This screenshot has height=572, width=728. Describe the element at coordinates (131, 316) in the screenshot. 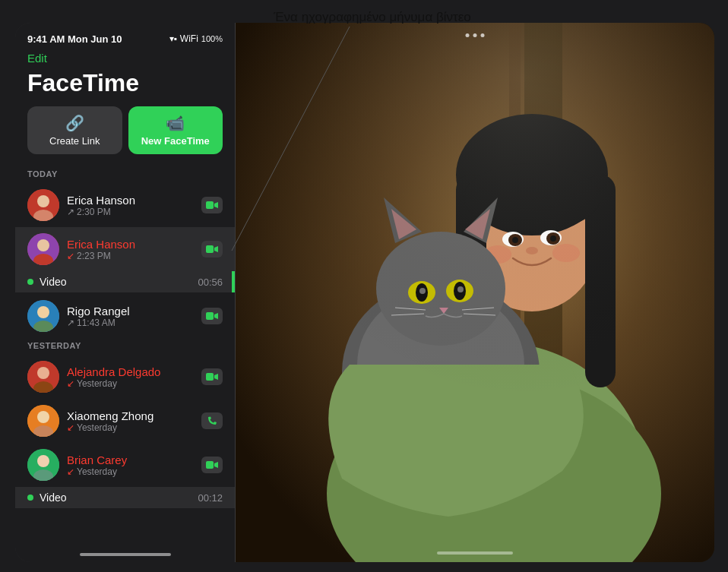

I see `contact-info-rigo: Rigo Rangel ↗ 11:43 AM` at that location.